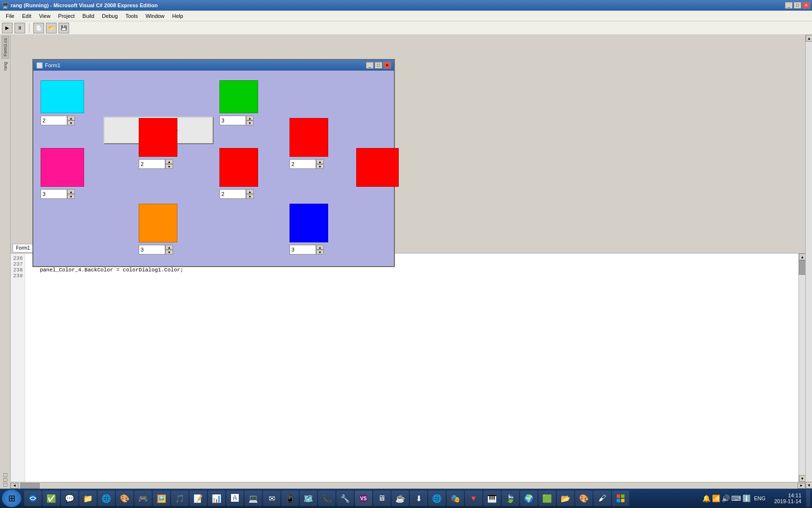 This screenshot has width=812, height=508. I want to click on rscroll-down: ▼, so click(809, 485).